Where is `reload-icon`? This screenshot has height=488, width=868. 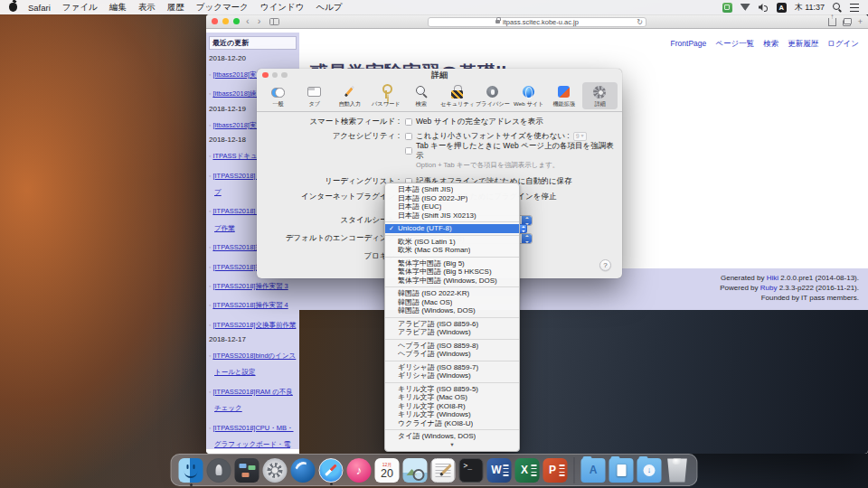
reload-icon is located at coordinates (640, 22).